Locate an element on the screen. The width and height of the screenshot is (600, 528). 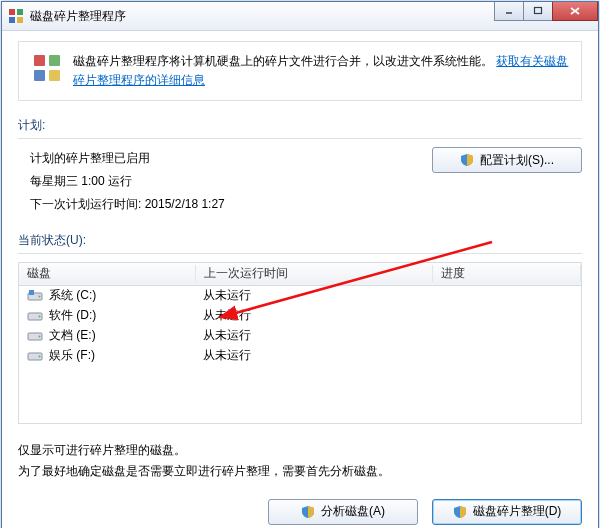
minimize-button is located at coordinates (509, 12).